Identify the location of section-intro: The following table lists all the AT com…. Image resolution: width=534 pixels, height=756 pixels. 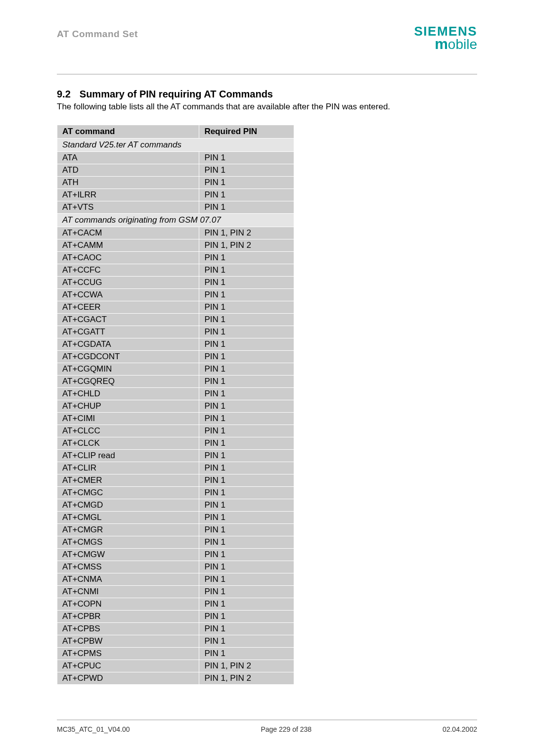
(267, 107).